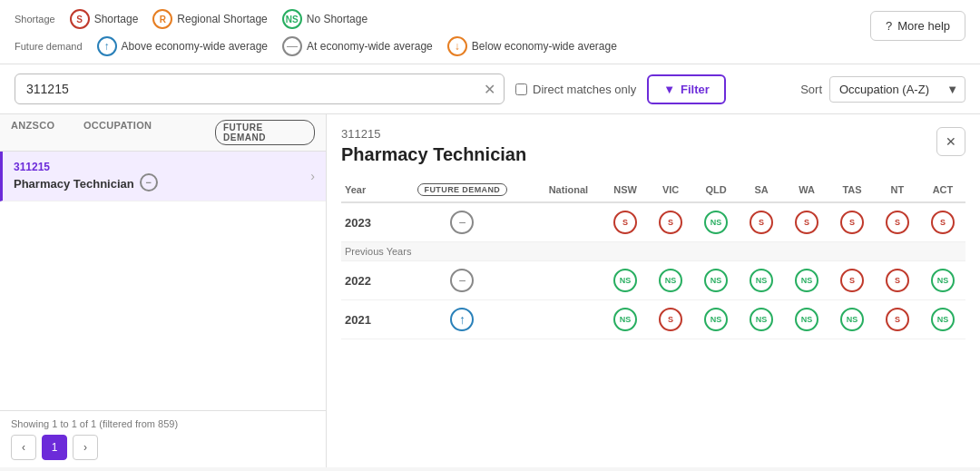  I want to click on future-at-icon: —, so click(292, 46).